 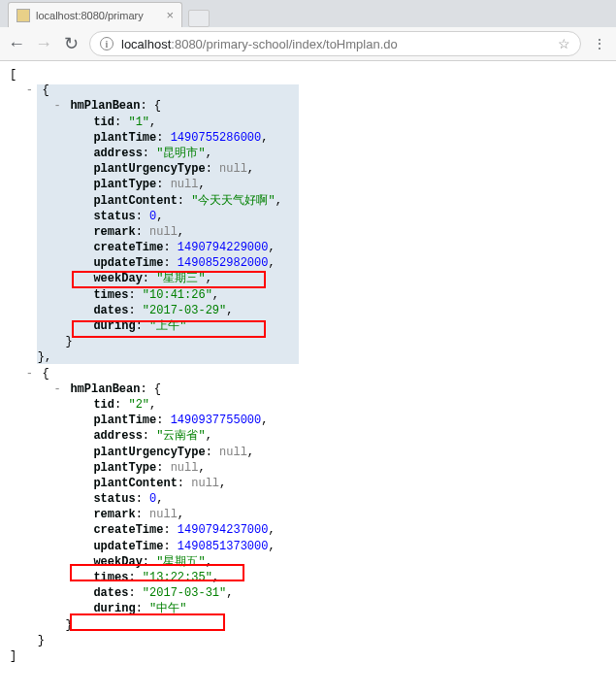 I want to click on tab-bar: localhost:8080/primary ×, so click(x=308, y=14).